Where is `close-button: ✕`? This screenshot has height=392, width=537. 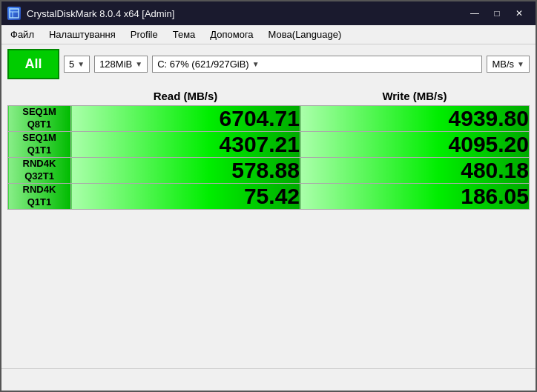 close-button: ✕ is located at coordinates (519, 13).